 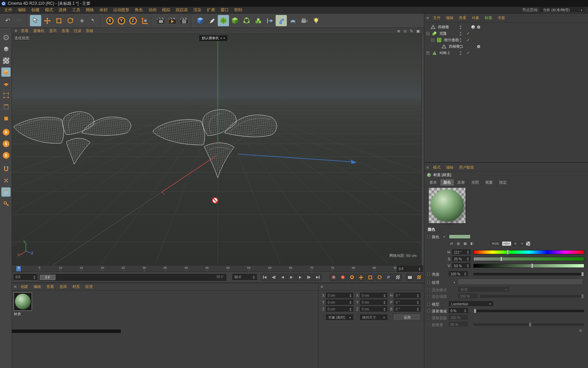 I want to click on autokeying-button, so click(x=343, y=277).